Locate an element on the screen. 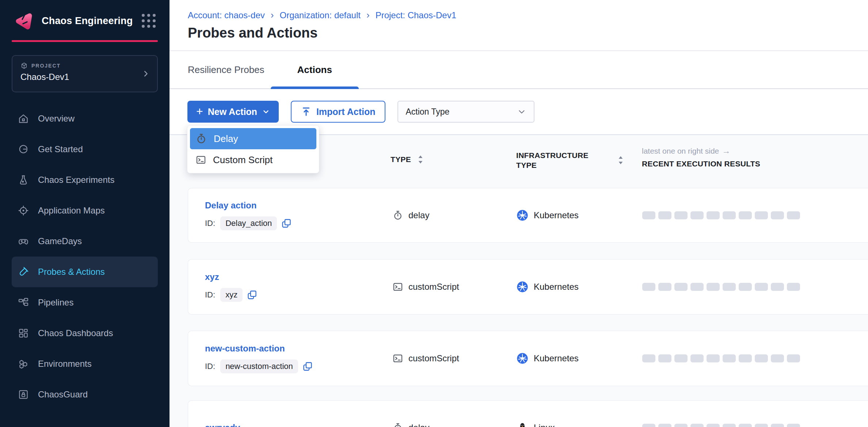  pipeline-icon is located at coordinates (23, 303).